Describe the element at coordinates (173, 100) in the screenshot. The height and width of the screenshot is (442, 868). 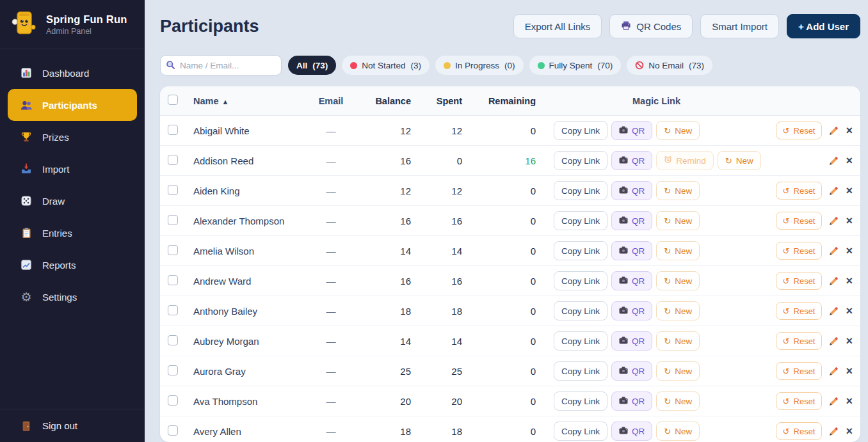
I see `select-all-checkbox` at that location.